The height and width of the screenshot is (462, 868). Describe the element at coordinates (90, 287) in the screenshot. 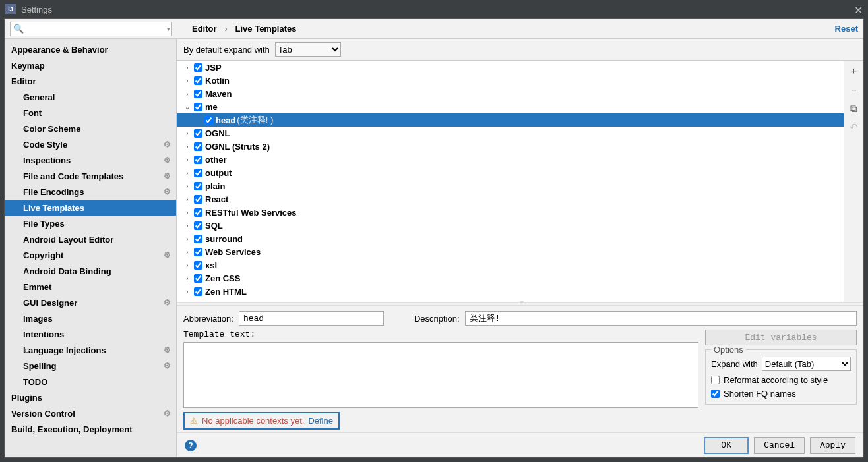

I see `sidebar-item: ›Emmet` at that location.